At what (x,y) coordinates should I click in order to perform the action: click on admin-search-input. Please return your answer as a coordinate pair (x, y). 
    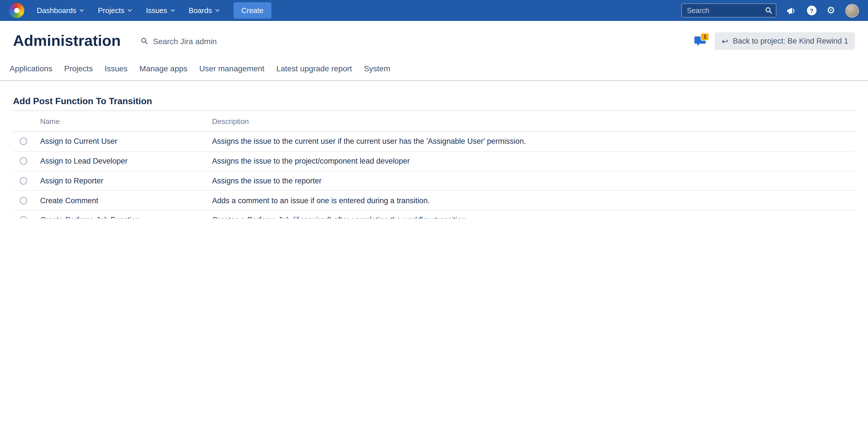
    Looking at the image, I should click on (208, 41).